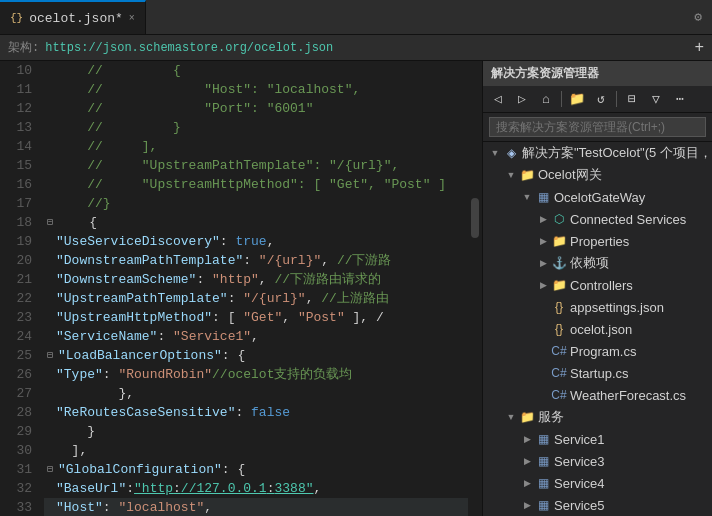 The width and height of the screenshot is (712, 516). What do you see at coordinates (598, 100) in the screenshot?
I see `panel-toolbar: ◁ ▷ ⌂ 📁 ↺ ⊟ ▽ ⋯` at bounding box center [598, 100].